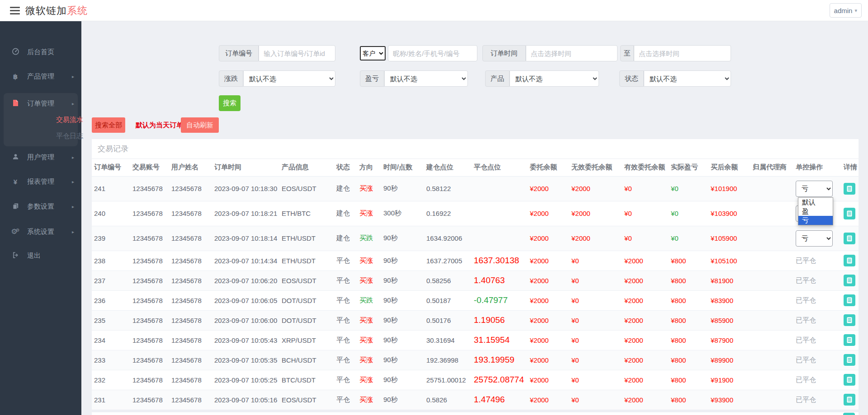  What do you see at coordinates (596, 168) in the screenshot?
I see `col-header: 无效委托余额` at bounding box center [596, 168].